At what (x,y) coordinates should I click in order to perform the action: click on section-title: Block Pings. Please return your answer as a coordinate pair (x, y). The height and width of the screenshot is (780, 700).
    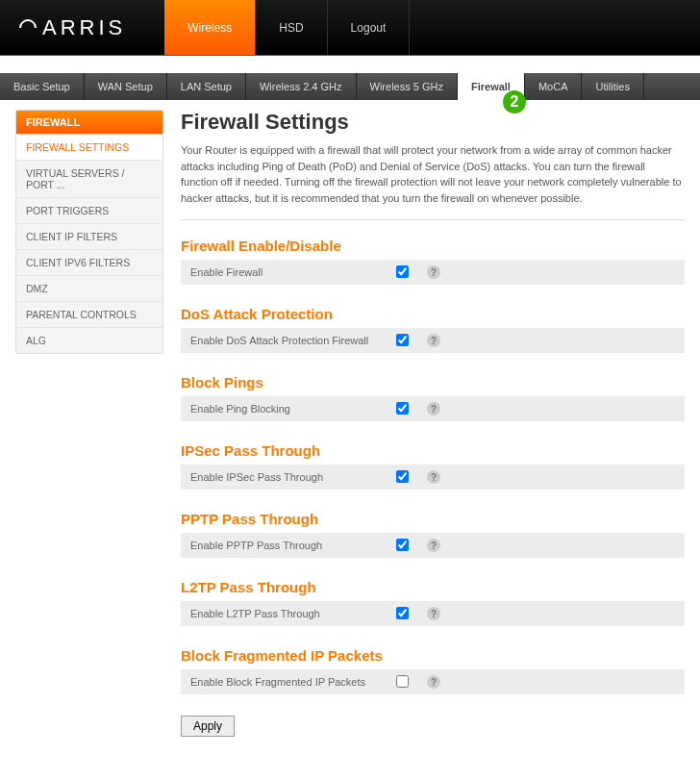
    Looking at the image, I should click on (433, 383).